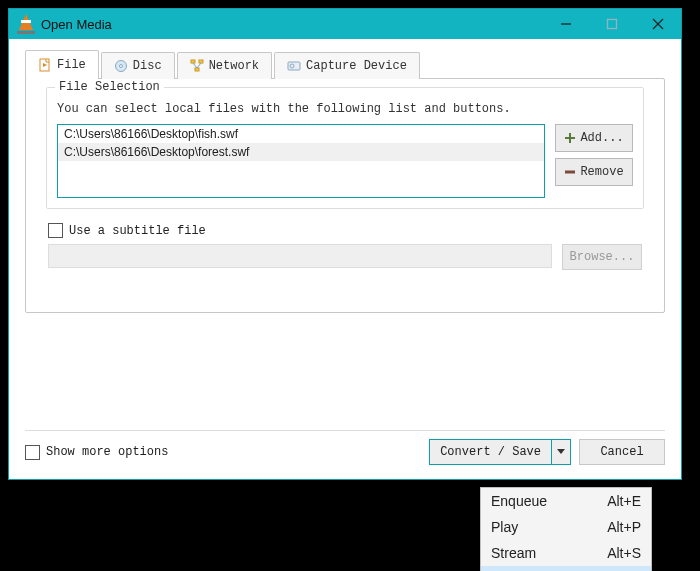 Image resolution: width=700 pixels, height=571 pixels. What do you see at coordinates (560, 452) in the screenshot?
I see `convert-save-dropdown-toggle` at bounding box center [560, 452].